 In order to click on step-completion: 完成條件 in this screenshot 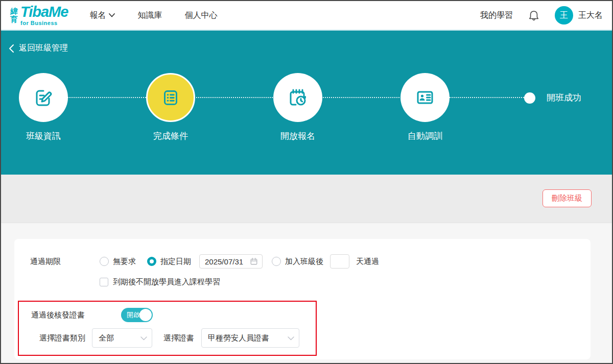, I will do `click(171, 107)`.